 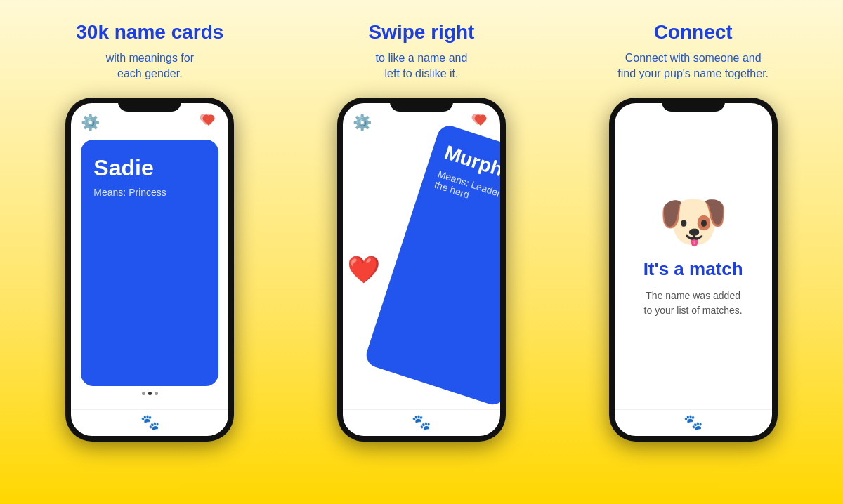 What do you see at coordinates (422, 270) in the screenshot?
I see `phone-2-screen: ⚙️ Murph Means: Leaderthe herd ❤️` at bounding box center [422, 270].